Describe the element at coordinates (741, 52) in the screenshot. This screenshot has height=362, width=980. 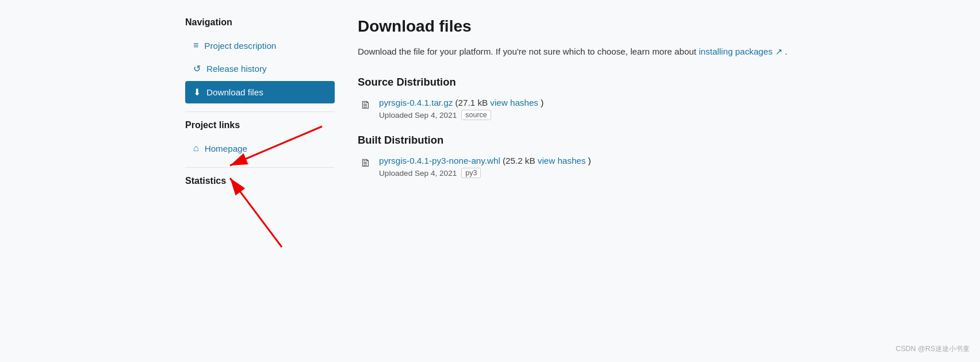
I see `installing-packages-link: installing packages ↗` at that location.